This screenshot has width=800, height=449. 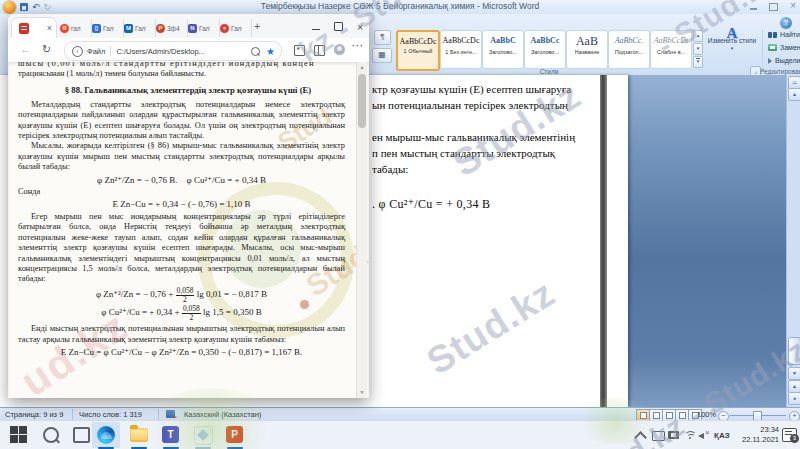 What do you see at coordinates (629, 50) in the screenshot?
I see `style-chip-subtitle: AaBbCc. Подзагол...` at bounding box center [629, 50].